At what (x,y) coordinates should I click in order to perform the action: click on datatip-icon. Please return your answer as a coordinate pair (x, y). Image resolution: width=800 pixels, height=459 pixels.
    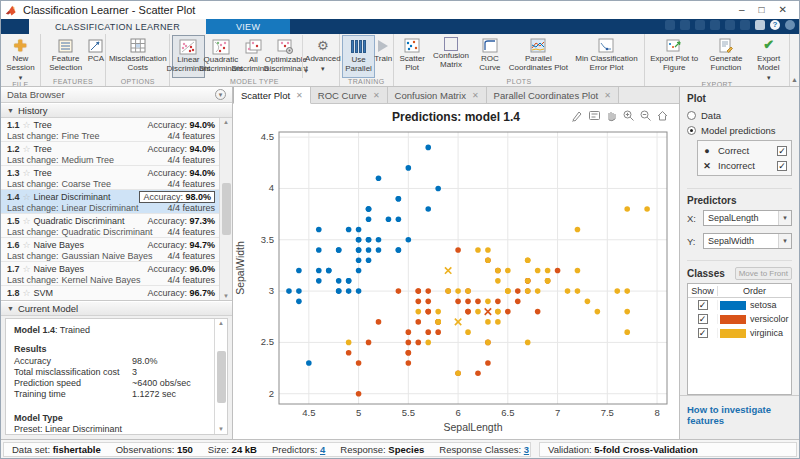
    Looking at the image, I should click on (594, 116).